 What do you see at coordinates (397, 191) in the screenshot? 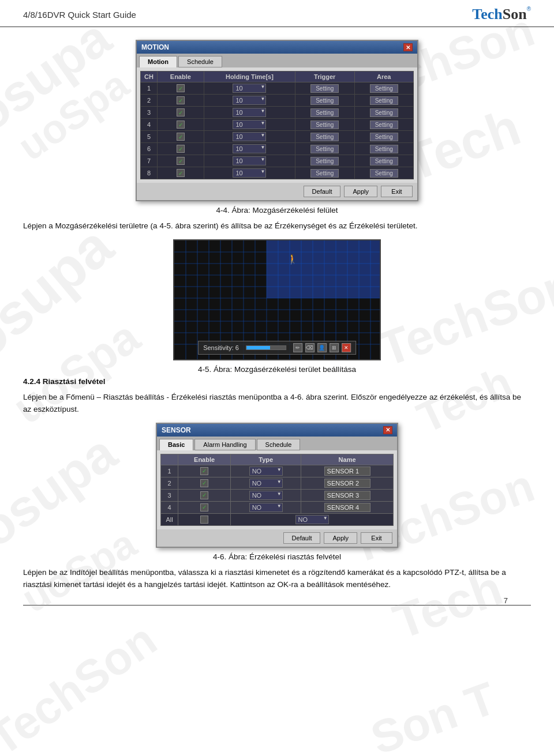
I see `motion-exit-button: Exit` at bounding box center [397, 191].